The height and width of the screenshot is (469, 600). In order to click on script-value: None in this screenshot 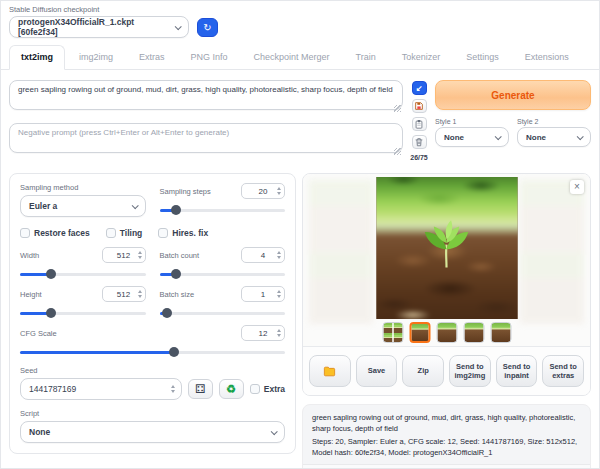, I will do `click(40, 432)`.